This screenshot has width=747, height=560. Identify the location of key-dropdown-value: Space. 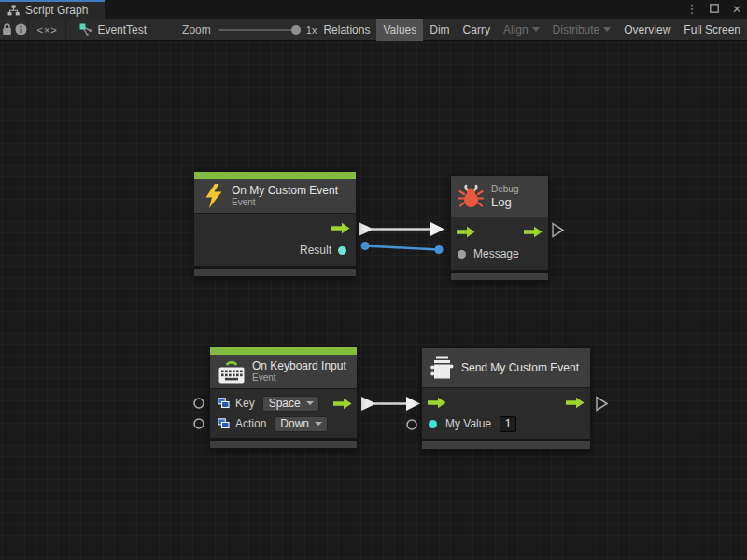
(285, 403).